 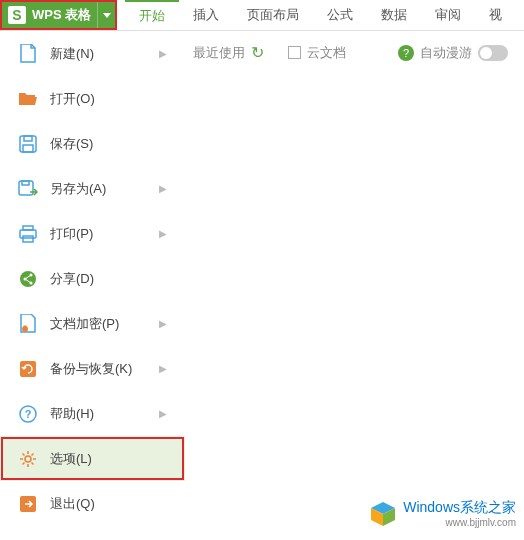 What do you see at coordinates (50, 15) in the screenshot?
I see `app-title: S WPS 表格` at bounding box center [50, 15].